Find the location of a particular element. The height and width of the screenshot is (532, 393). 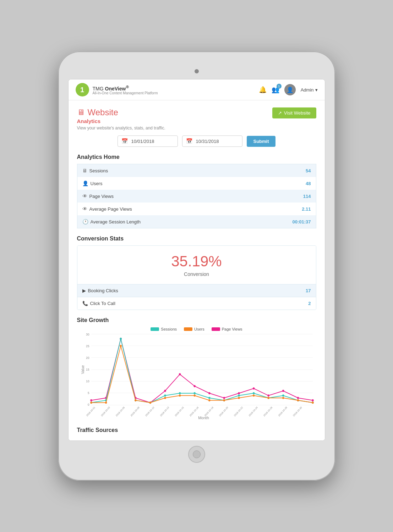

svg-text: 2018-10-15 is located at coordinates (179, 411).